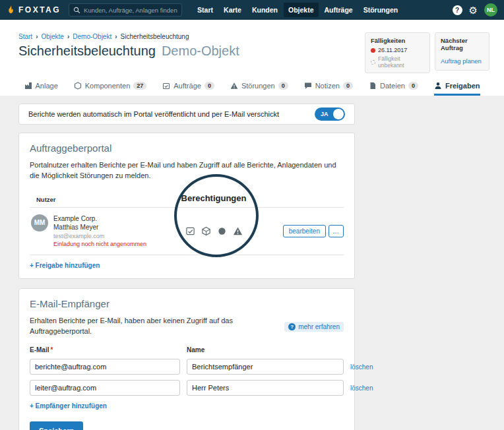 The image size is (504, 430). Describe the element at coordinates (201, 51) in the screenshot. I see `page-subtitle: Demo-Objekt` at that location.